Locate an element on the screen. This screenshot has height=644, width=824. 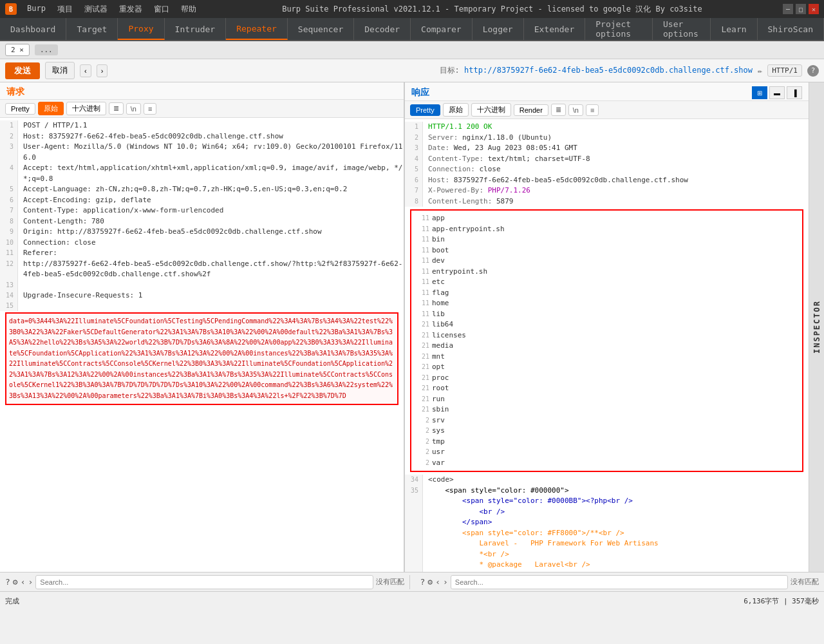
resp-btn-menu: ≡ is located at coordinates (592, 110).